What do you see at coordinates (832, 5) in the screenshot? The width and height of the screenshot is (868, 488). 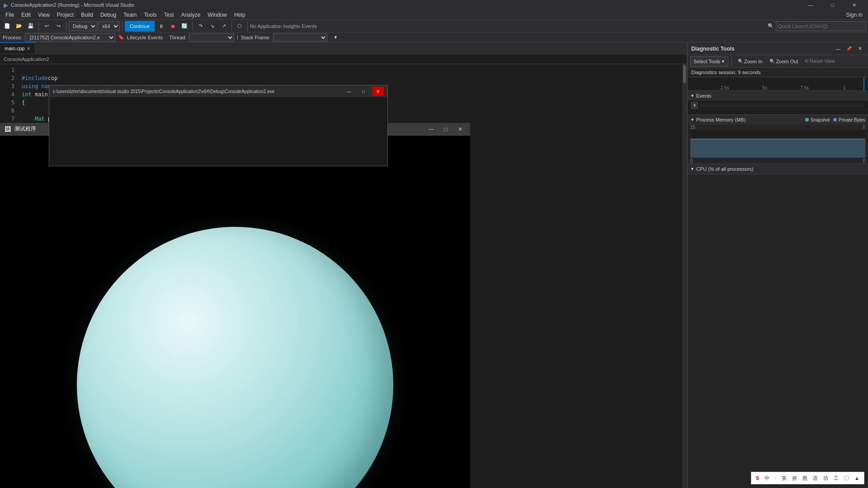 I see `maximize-button: □` at bounding box center [832, 5].